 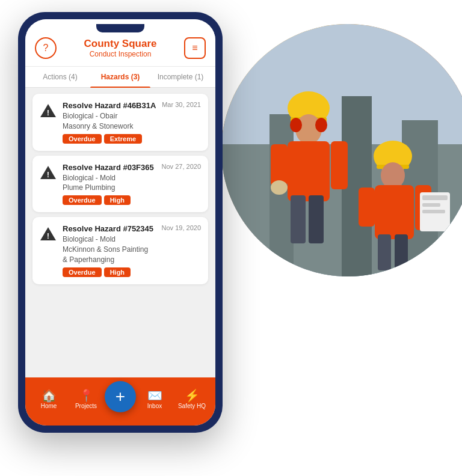 What do you see at coordinates (108, 228) in the screenshot?
I see `hazard-title-3: Resolve Hazard #752345` at bounding box center [108, 228].